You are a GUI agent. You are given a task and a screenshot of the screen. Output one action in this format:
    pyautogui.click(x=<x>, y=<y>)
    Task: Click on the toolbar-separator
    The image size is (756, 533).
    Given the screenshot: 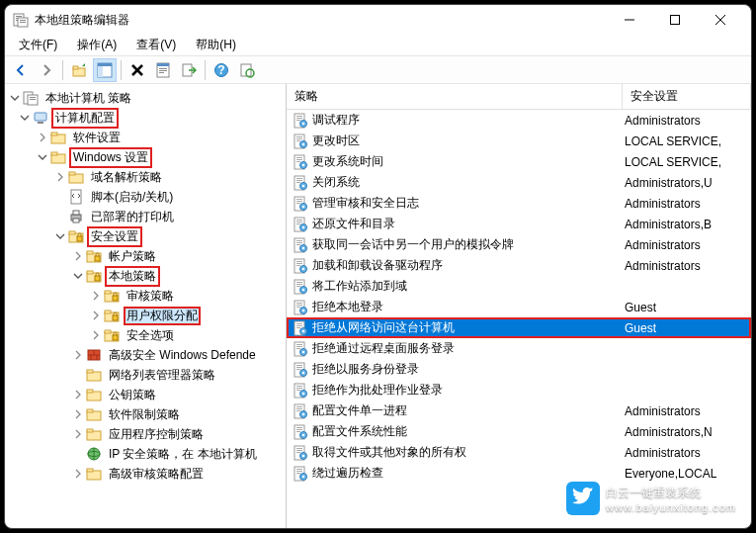 What is the action you would take?
    pyautogui.click(x=121, y=70)
    